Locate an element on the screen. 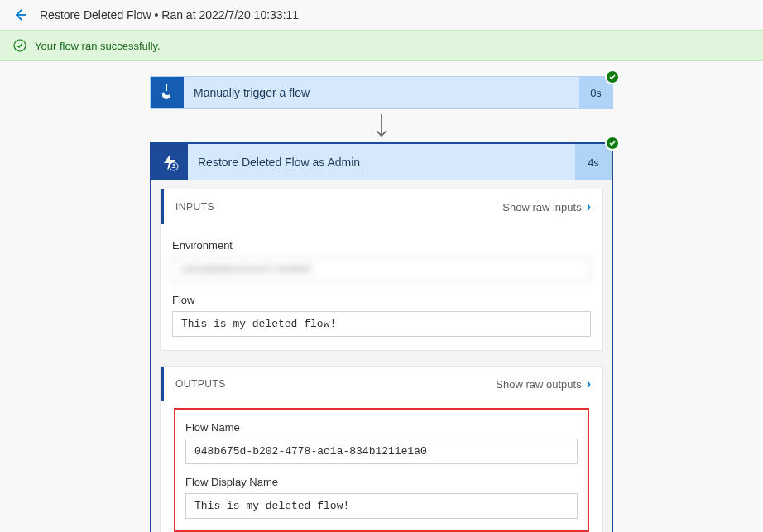 Image resolution: width=763 pixels, height=532 pixels. inputs-heading: INPUTS is located at coordinates (195, 207).